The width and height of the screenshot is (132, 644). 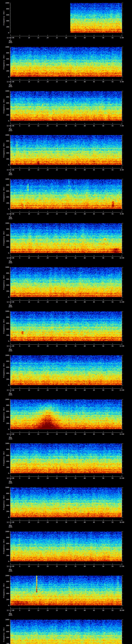 I want to click on x-tick-label: 5, so click(x=20, y=302).